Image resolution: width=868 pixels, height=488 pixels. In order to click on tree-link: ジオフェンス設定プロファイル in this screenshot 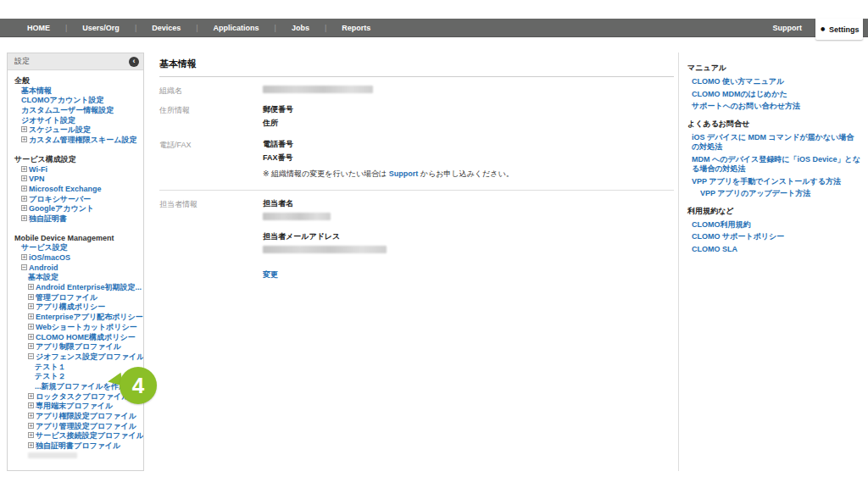, I will do `click(90, 357)`.